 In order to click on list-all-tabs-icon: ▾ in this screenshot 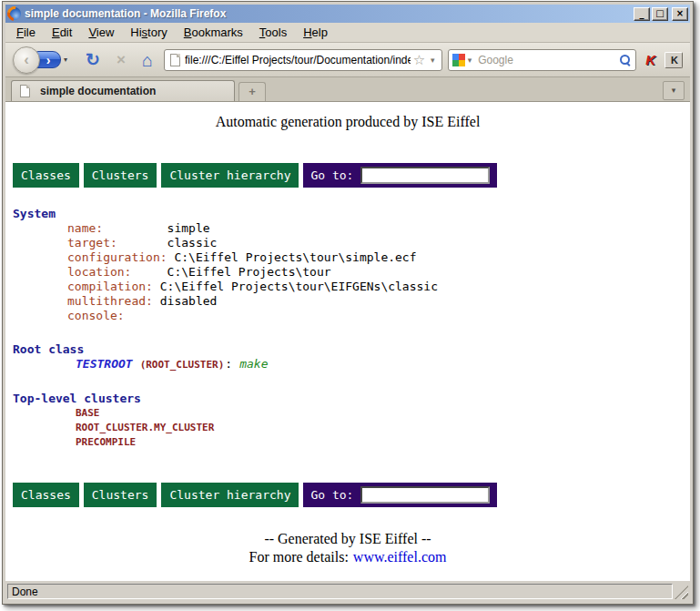, I will do `click(674, 91)`.